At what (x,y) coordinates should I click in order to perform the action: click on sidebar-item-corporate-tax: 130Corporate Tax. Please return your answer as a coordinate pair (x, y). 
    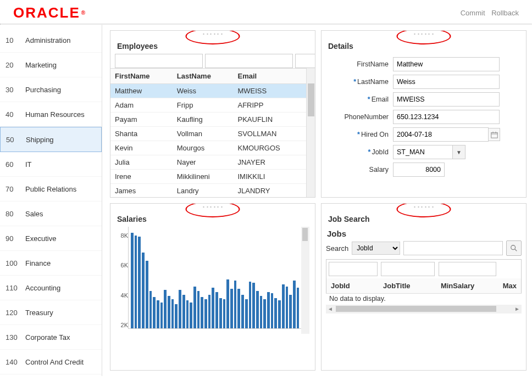
    Looking at the image, I should click on (51, 337).